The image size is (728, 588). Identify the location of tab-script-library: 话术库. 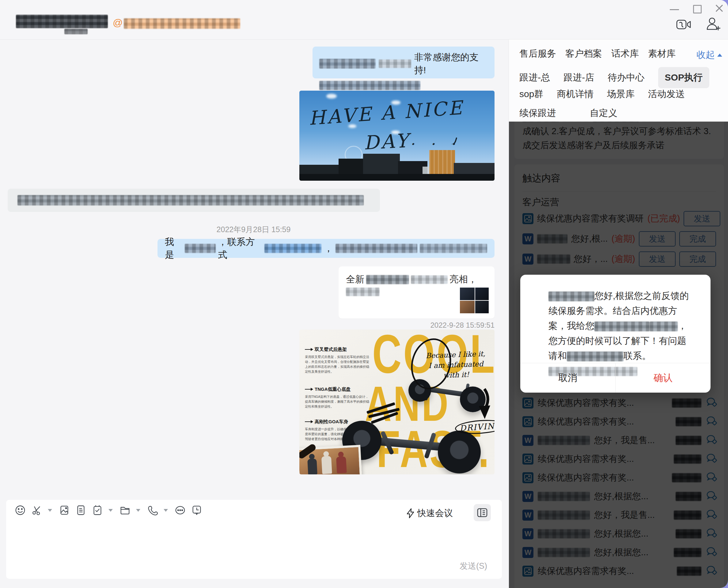
(625, 54).